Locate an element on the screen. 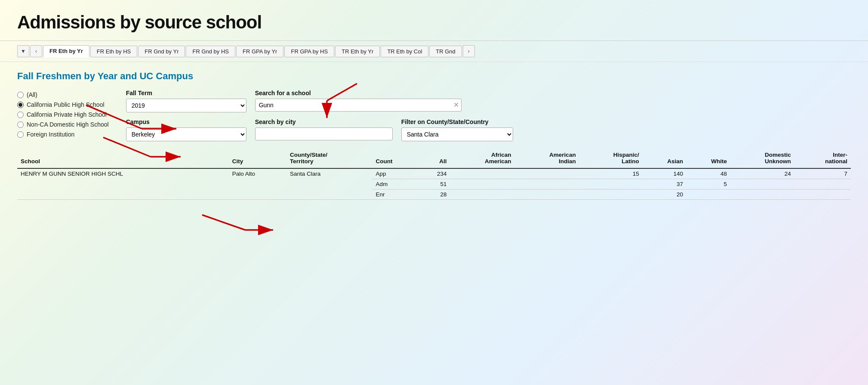 The width and height of the screenshot is (868, 385). col-white: White is located at coordinates (708, 158).